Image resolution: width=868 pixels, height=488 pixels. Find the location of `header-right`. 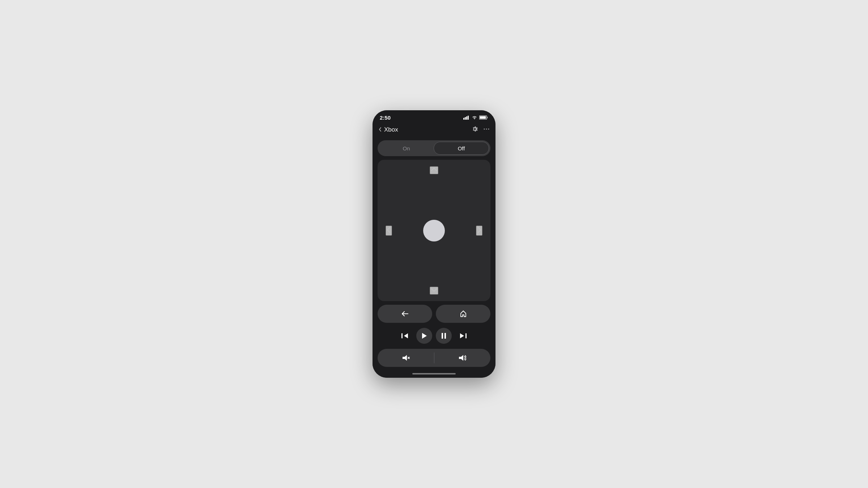

header-right is located at coordinates (481, 130).